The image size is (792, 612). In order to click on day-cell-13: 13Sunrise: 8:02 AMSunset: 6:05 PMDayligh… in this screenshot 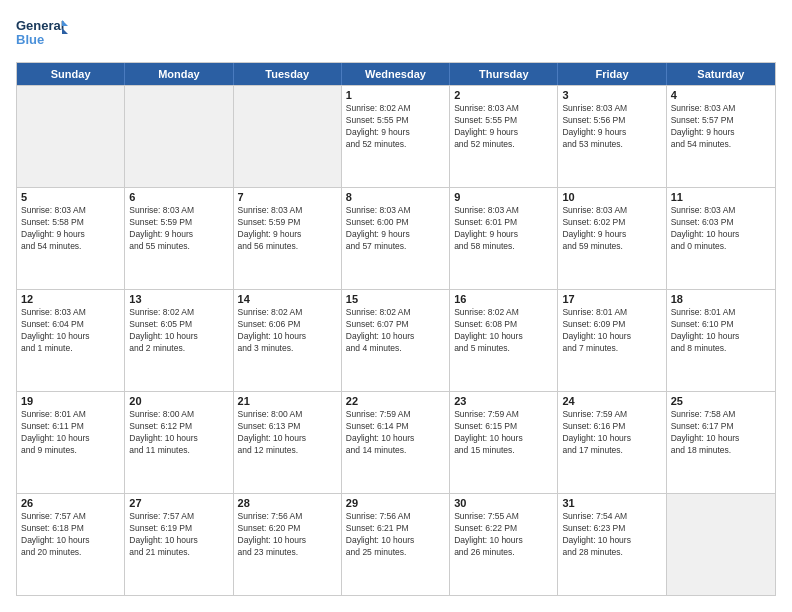, I will do `click(179, 340)`.